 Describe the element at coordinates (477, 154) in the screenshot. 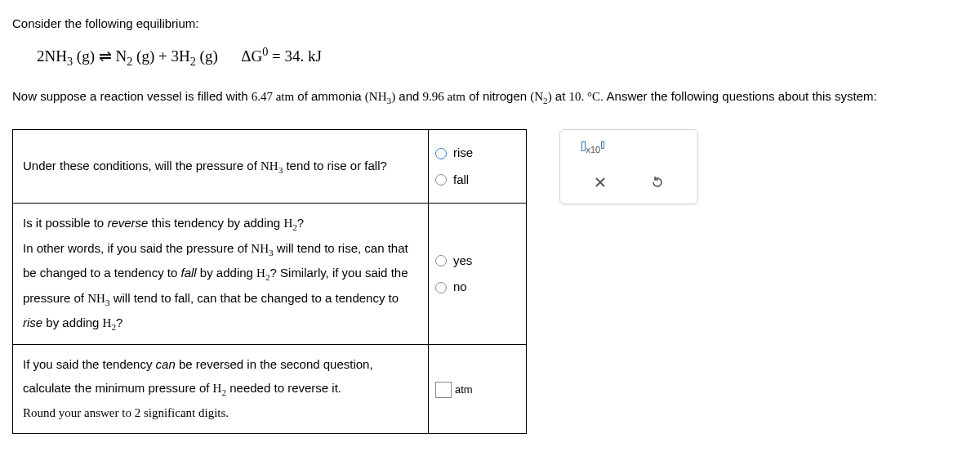

I see `radio-rise: rise` at that location.